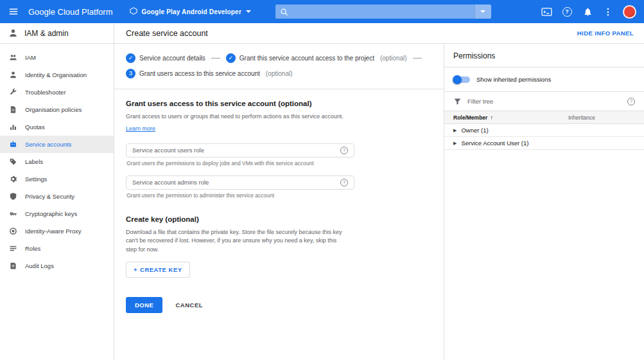 This screenshot has height=360, width=644. I want to click on plus-icon: +, so click(135, 270).